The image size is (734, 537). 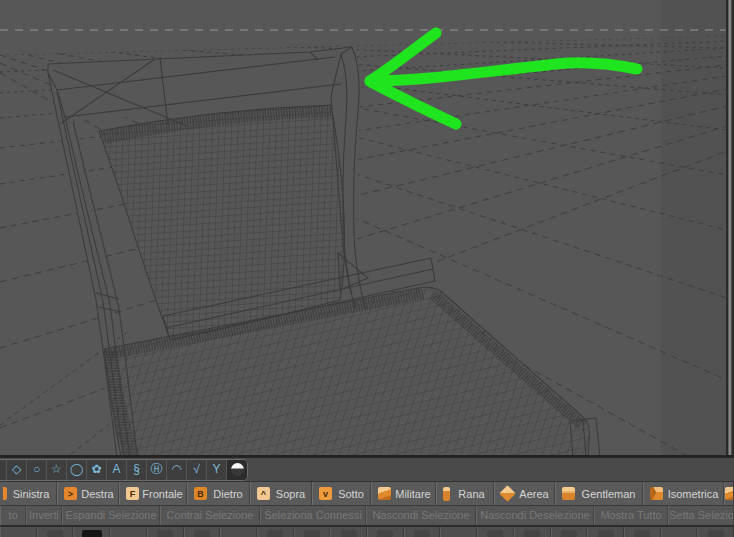 I want to click on view-button-sopra: ^Sopra, so click(x=281, y=494).